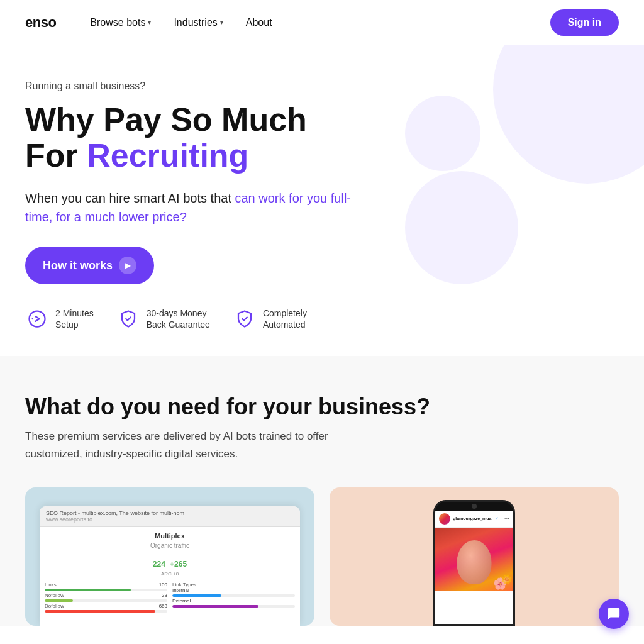 This screenshot has width=644, height=644. Describe the element at coordinates (189, 208) in the screenshot. I see `hero-subtext: When you can hire smart AI bots that can…` at that location.